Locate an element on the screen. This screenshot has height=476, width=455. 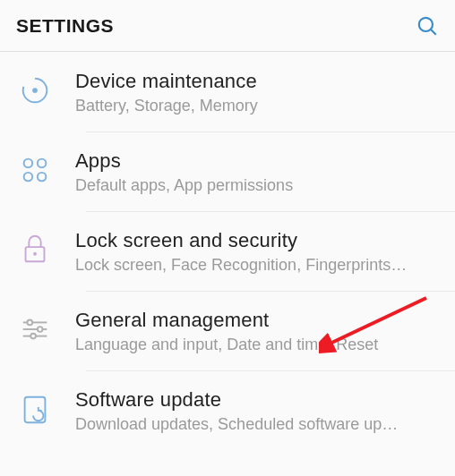
item-title: General management is located at coordinates (257, 320).